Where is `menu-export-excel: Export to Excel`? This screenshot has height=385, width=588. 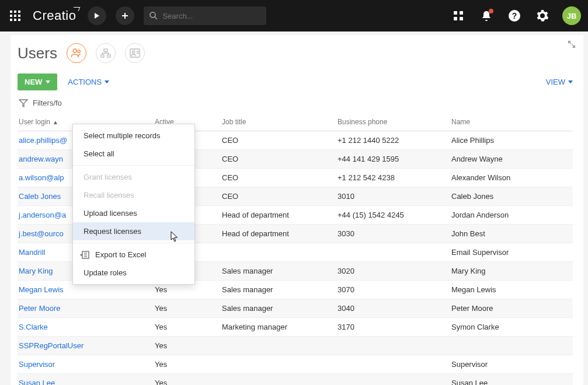
menu-export-excel: Export to Excel is located at coordinates (134, 254).